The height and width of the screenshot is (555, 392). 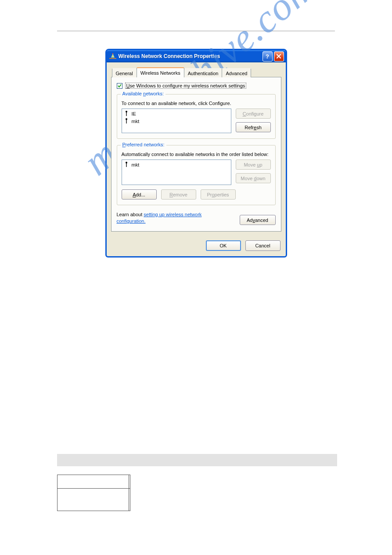 I want to click on bottom-table, so click(x=94, y=493).